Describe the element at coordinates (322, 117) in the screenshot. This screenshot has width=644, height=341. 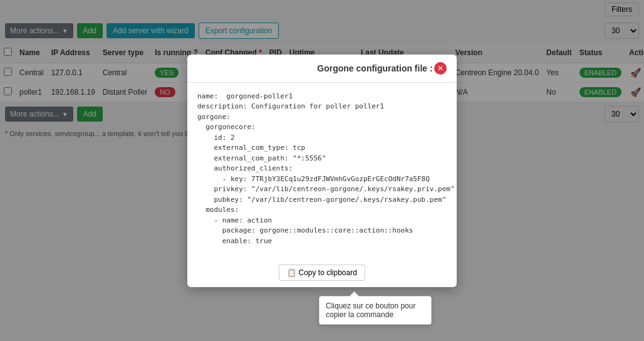
I see `modal-code: name: gorgoned-poller1 description: Conf…` at that location.